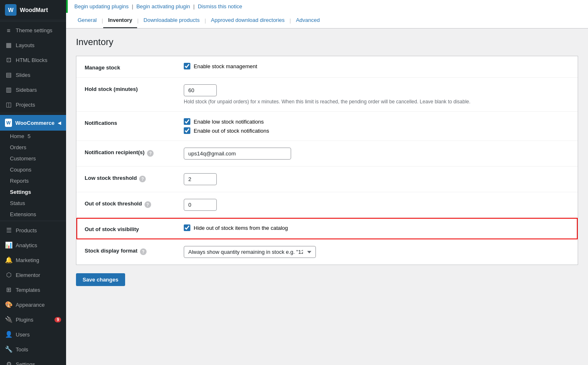 The image size is (588, 365). Describe the element at coordinates (134, 67) in the screenshot. I see `label-manage-stock: Manage stock` at that location.